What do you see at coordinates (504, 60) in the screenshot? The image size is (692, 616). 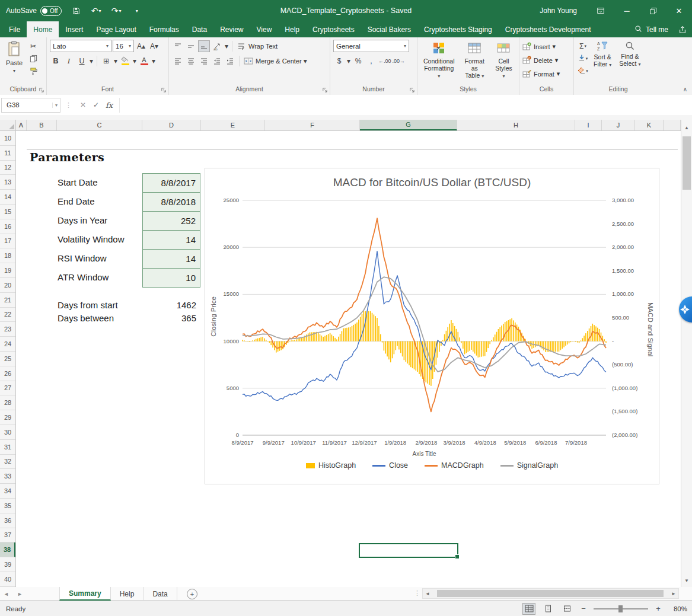 I see `cell-styles-button: CellStyles ▾` at bounding box center [504, 60].